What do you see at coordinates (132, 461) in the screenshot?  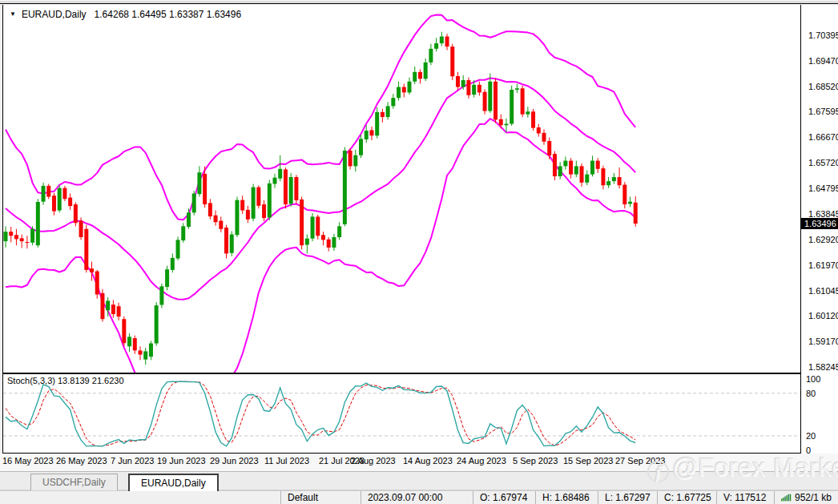 I see `time-axis-label: 7 Jun 2023` at bounding box center [132, 461].